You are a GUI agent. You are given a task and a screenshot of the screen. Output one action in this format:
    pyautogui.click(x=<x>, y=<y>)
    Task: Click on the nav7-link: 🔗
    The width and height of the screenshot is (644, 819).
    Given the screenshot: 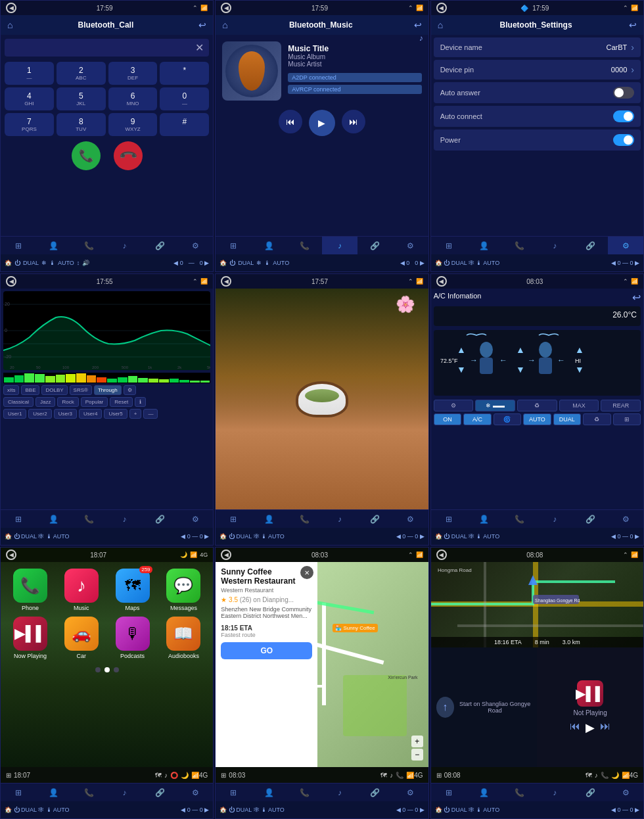 What is the action you would take?
    pyautogui.click(x=160, y=793)
    